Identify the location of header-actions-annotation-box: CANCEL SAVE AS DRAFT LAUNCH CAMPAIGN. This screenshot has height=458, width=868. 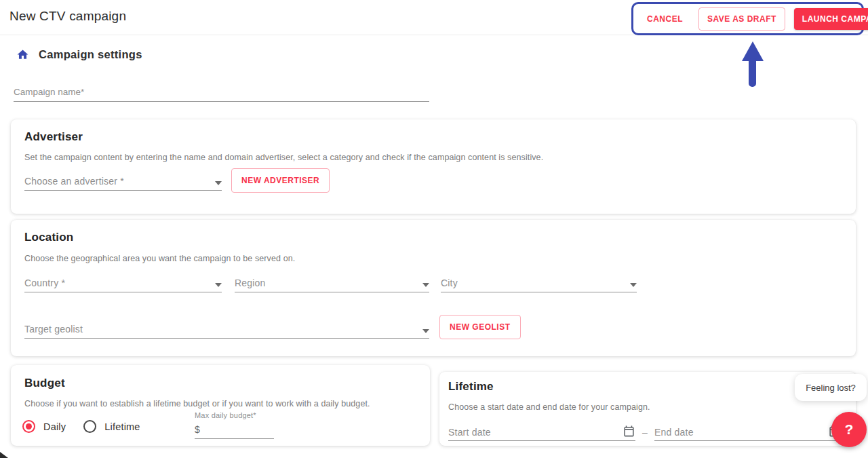
(747, 19).